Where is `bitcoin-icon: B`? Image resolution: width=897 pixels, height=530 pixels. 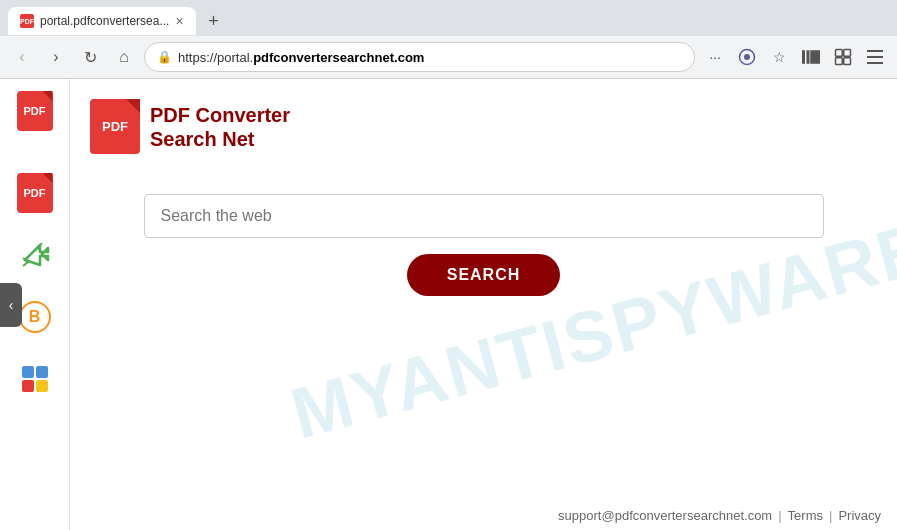 bitcoin-icon: B is located at coordinates (35, 317).